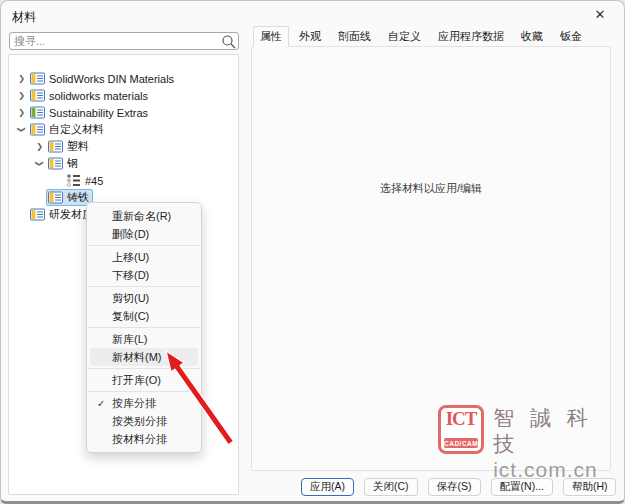 Image resolution: width=625 pixels, height=504 pixels. I want to click on tree-item-label: Sustainability Extras, so click(98, 113).